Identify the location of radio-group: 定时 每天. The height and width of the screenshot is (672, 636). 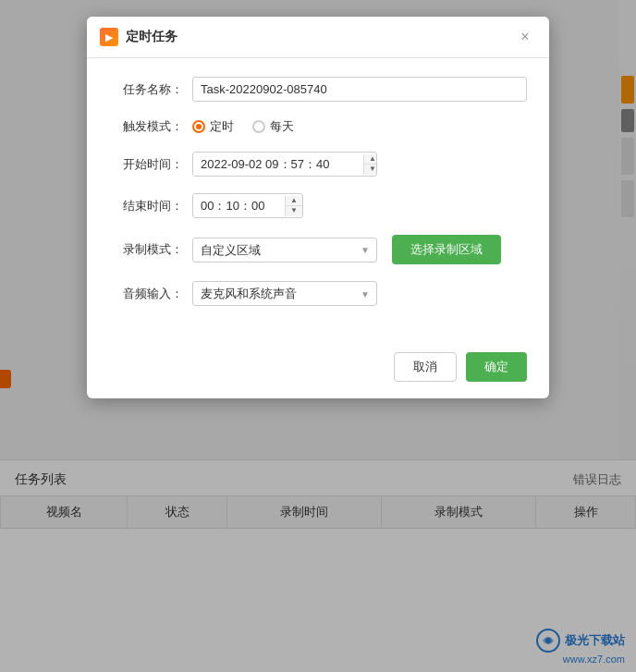
(360, 127).